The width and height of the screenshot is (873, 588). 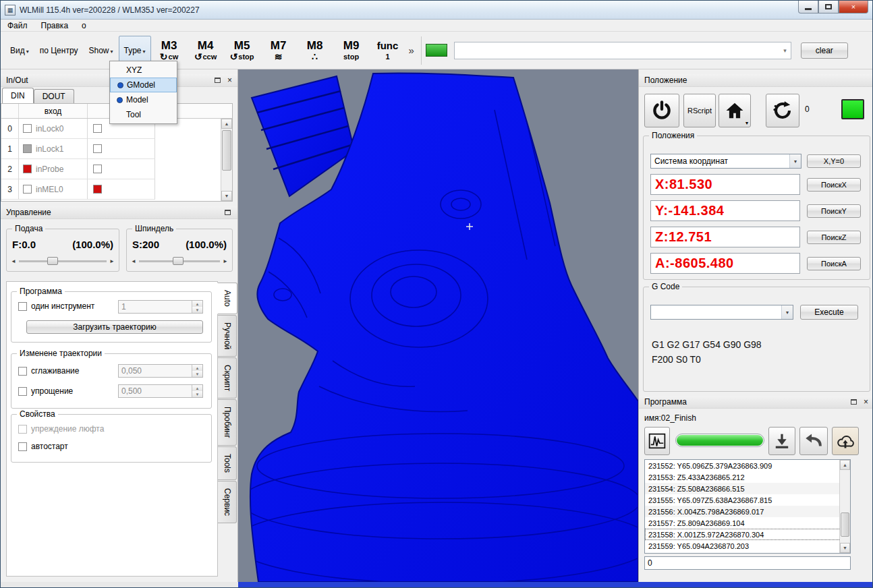 What do you see at coordinates (46, 391) in the screenshot?
I see `simplify-checkbox: упрощение` at bounding box center [46, 391].